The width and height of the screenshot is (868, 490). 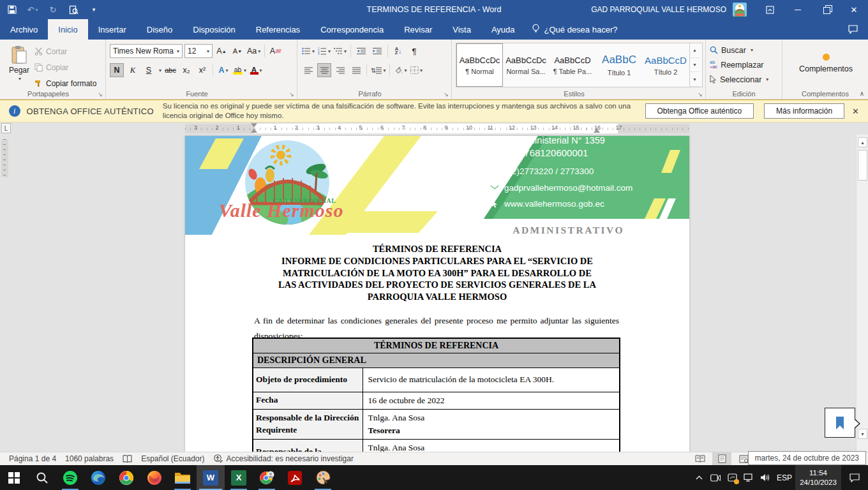 I want to click on volume-icon, so click(x=765, y=477).